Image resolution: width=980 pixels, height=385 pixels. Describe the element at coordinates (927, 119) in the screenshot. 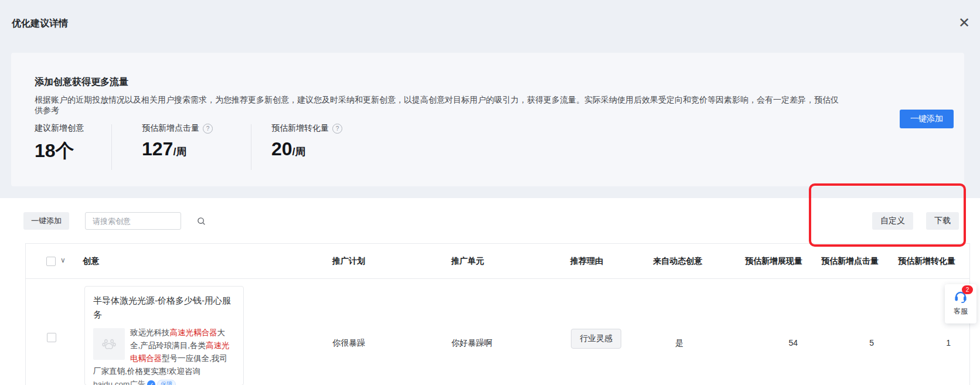

I see `add-all-button: 一键添加` at that location.